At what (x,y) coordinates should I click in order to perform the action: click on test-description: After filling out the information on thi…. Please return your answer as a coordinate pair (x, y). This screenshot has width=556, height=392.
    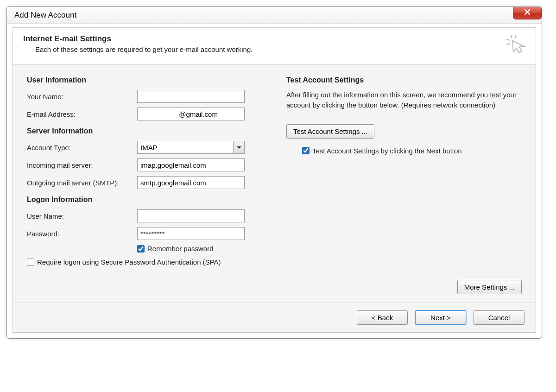
    Looking at the image, I should click on (404, 100).